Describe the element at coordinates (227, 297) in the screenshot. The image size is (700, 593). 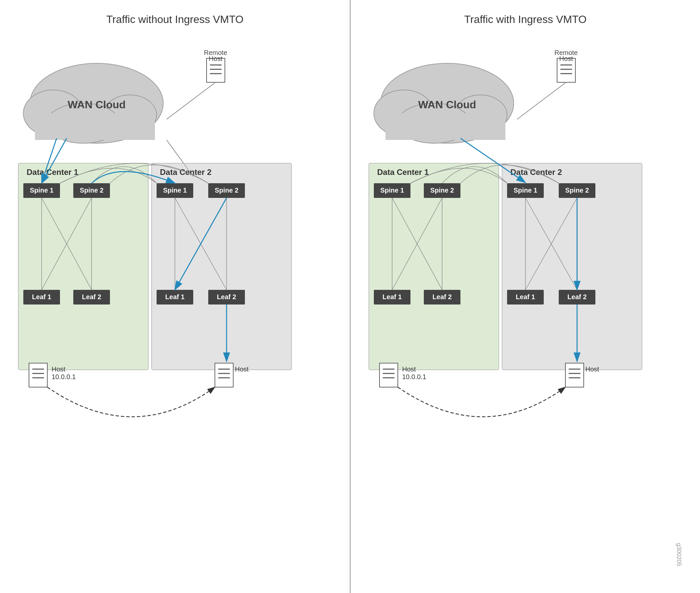
I see `left-dc2-leaf2-label: Leaf 2` at that location.